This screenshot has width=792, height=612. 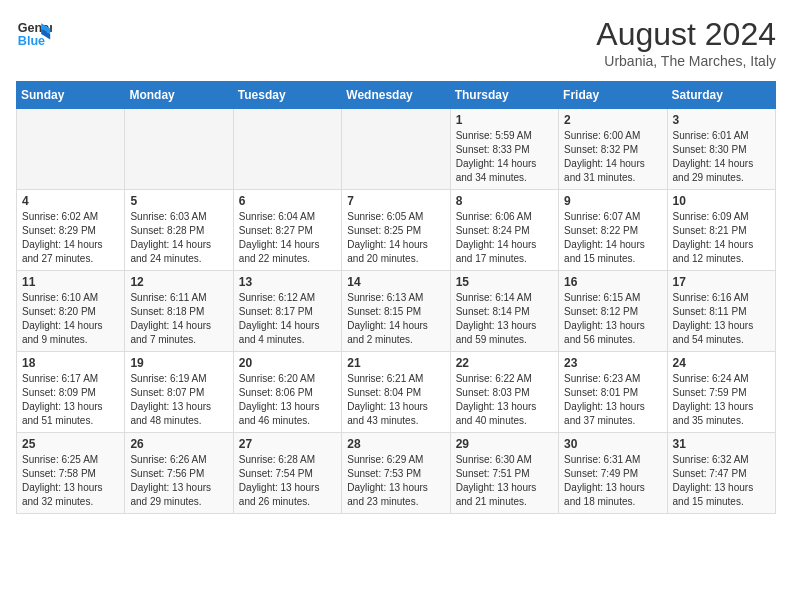 I want to click on calendar-cell: 14Sunrise: 6:13 AM Sunset: 8:15 PM Dayli…, so click(x=396, y=312).